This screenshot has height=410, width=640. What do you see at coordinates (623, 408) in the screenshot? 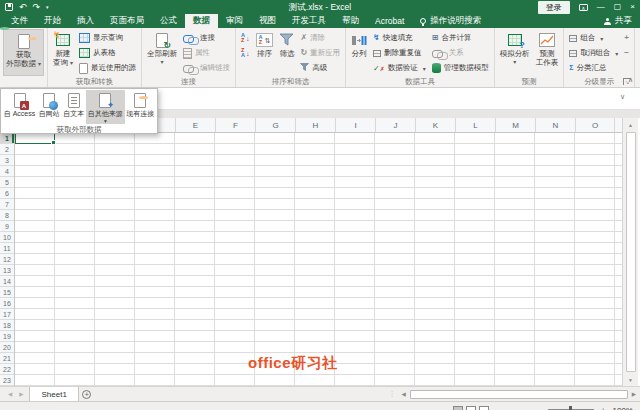
I see `zoom-level: 100%` at bounding box center [623, 408].